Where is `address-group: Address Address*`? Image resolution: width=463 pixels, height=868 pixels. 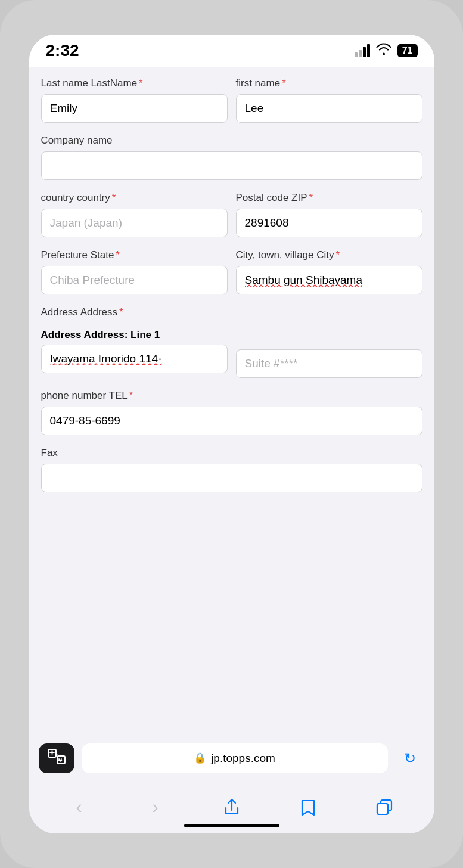
address-group: Address Address* is located at coordinates (232, 315).